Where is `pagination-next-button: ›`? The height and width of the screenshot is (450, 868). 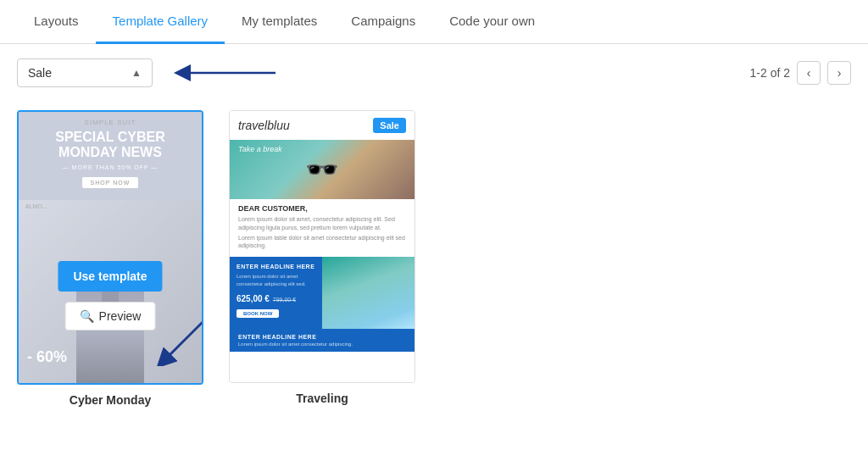
pagination-next-button: › is located at coordinates (839, 73).